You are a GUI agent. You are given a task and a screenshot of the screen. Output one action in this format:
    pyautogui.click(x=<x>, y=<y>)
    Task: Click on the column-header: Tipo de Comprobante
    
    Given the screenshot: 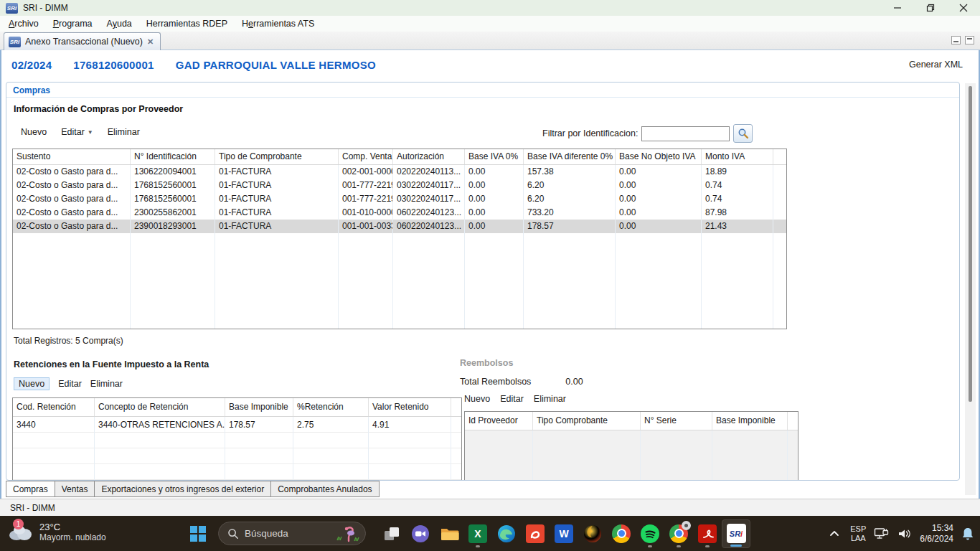 What is the action you would take?
    pyautogui.click(x=277, y=156)
    